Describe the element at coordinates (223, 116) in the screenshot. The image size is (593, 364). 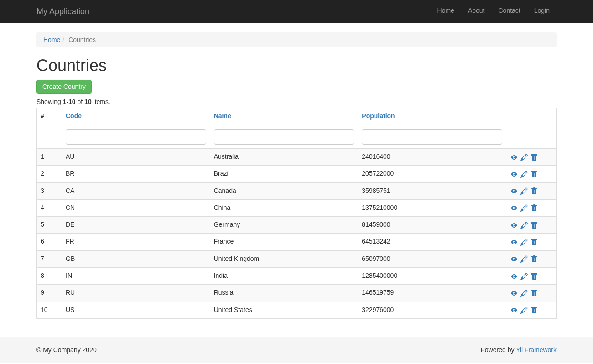
I see `col-name-sort: Name` at that location.